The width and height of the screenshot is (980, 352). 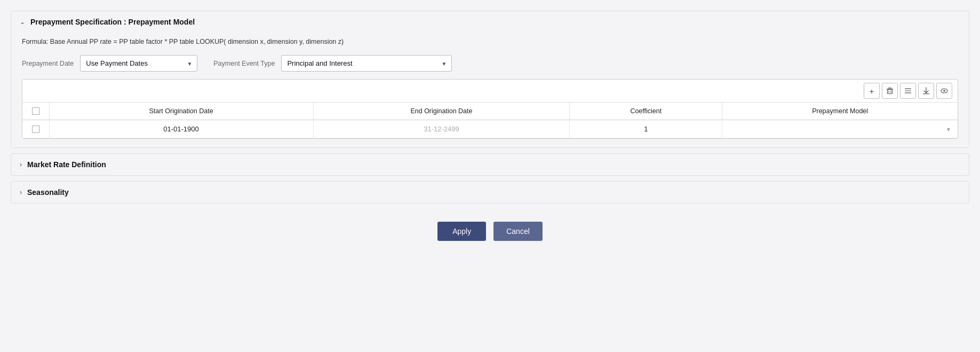 What do you see at coordinates (490, 91) in the screenshot?
I see `table-toolbar: +` at bounding box center [490, 91].